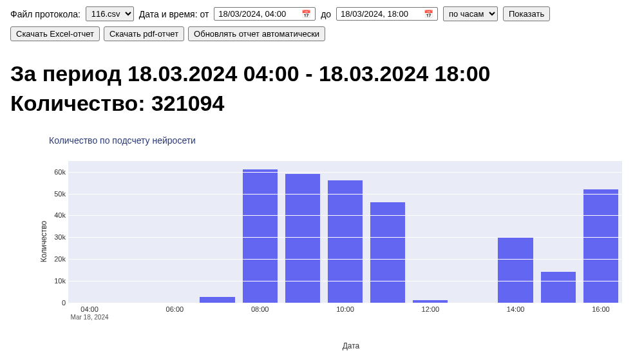 The image size is (644, 362). What do you see at coordinates (57, 303) in the screenshot?
I see `chart-ytick: 0` at bounding box center [57, 303].